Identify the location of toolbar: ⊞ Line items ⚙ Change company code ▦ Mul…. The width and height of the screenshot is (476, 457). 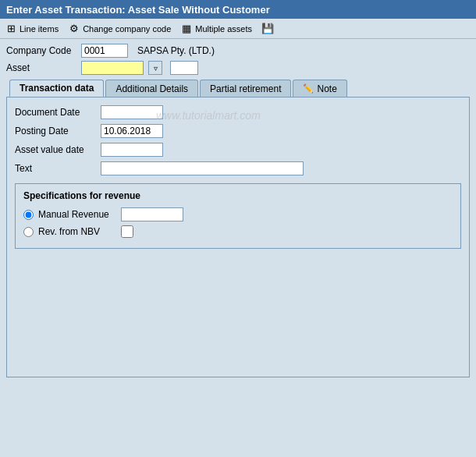
(238, 29).